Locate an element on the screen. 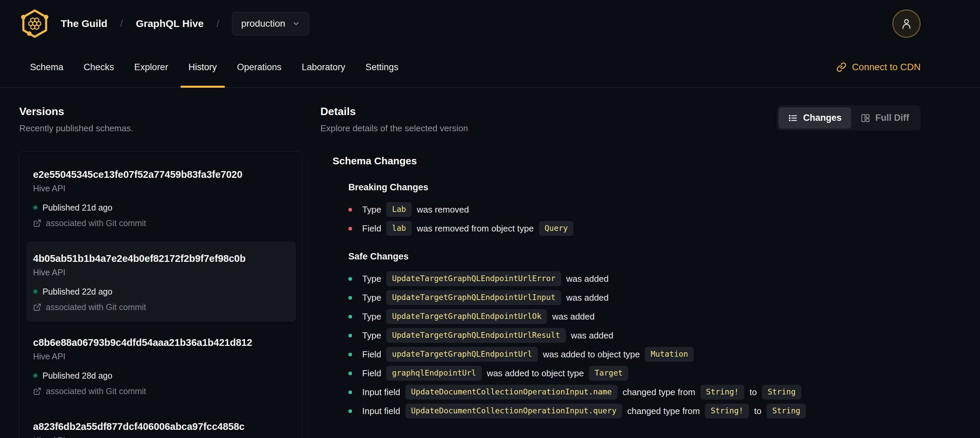 This screenshot has height=438, width=980. code-chip: Lab is located at coordinates (399, 209).